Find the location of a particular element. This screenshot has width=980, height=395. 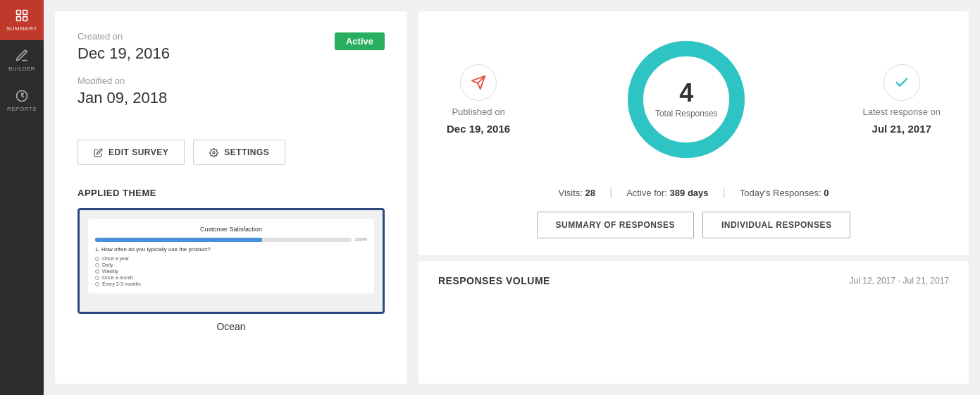

sidebar-item-reports: Reports is located at coordinates (22, 100).